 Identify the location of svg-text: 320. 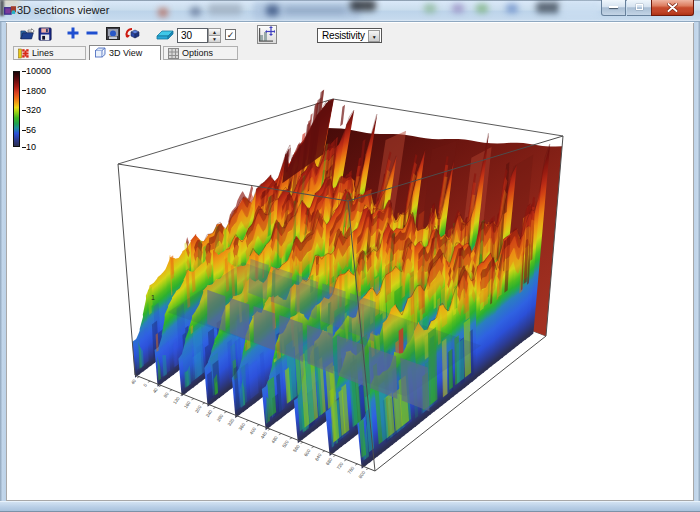
(232, 422).